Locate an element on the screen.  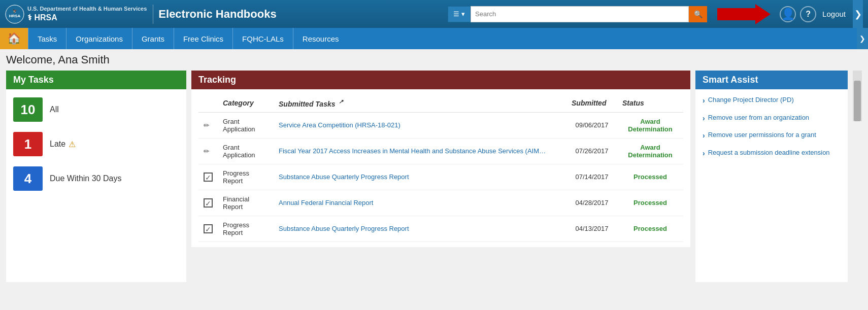
col-header-status: Status is located at coordinates (650, 104).